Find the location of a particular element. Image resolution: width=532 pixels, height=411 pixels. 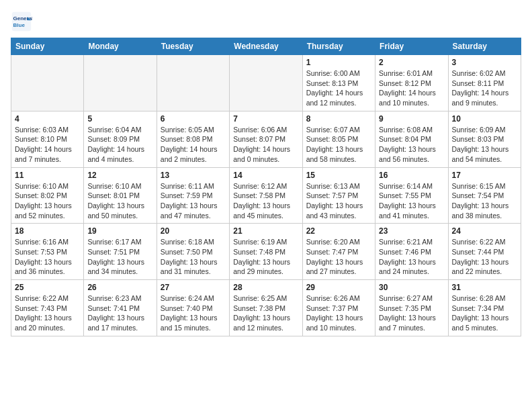

day-info: Sunrise: 6:15 AM Sunset: 7:54 PM Dayligh… is located at coordinates (485, 201).